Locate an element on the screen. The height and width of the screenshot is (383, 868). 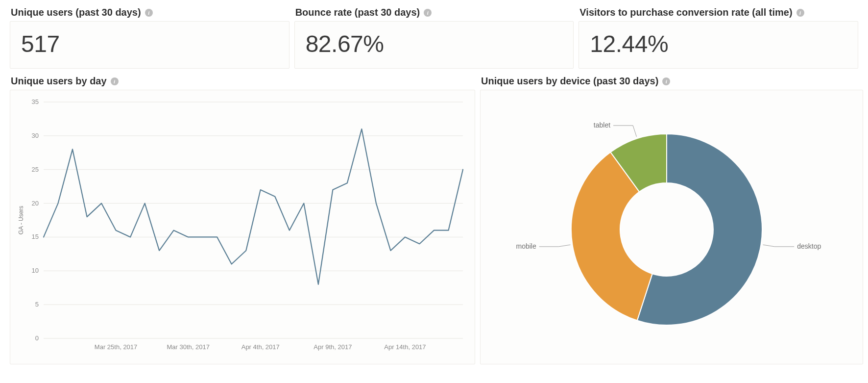
svg-text: 0 is located at coordinates (37, 338).